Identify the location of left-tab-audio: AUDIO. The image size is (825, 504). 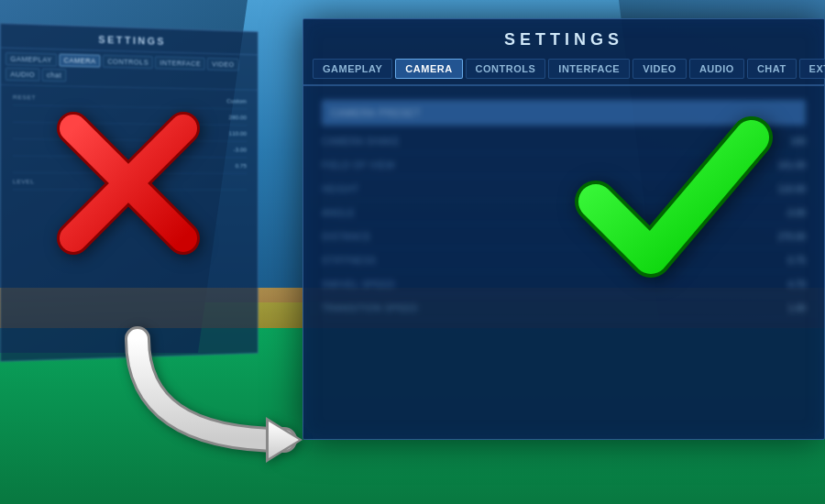
(22, 75).